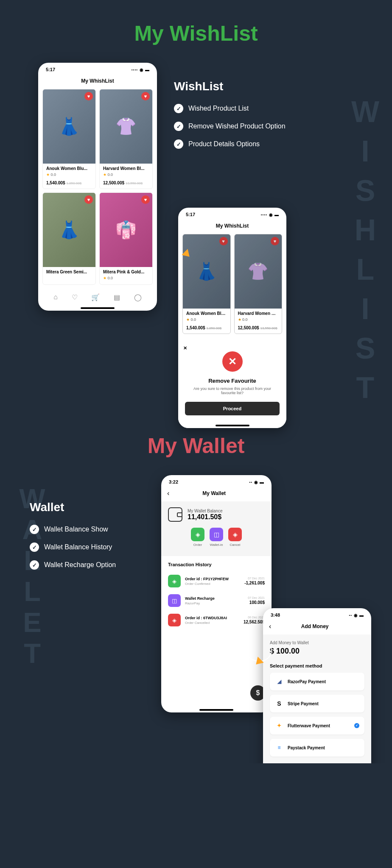 The width and height of the screenshot is (392, 868). What do you see at coordinates (317, 627) in the screenshot?
I see `add-money-header: ‹ Add Money` at bounding box center [317, 627].